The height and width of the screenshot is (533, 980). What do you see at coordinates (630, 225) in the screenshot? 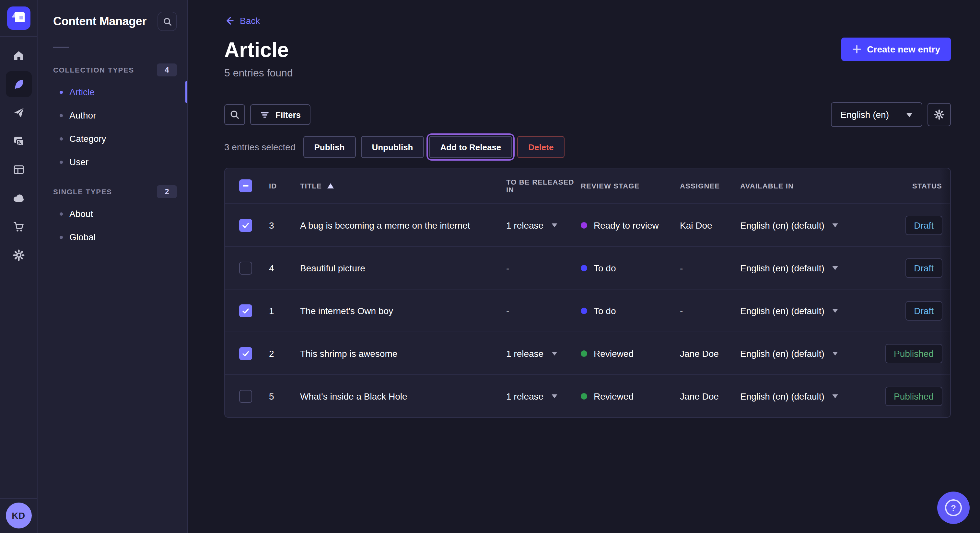
I see `cell-review-stage: Ready to review` at bounding box center [630, 225].